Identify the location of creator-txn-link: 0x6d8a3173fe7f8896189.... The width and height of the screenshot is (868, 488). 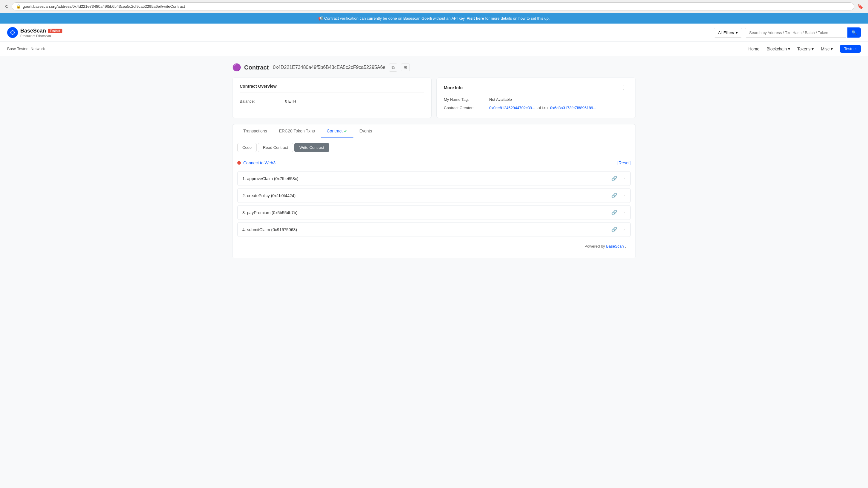
(574, 108).